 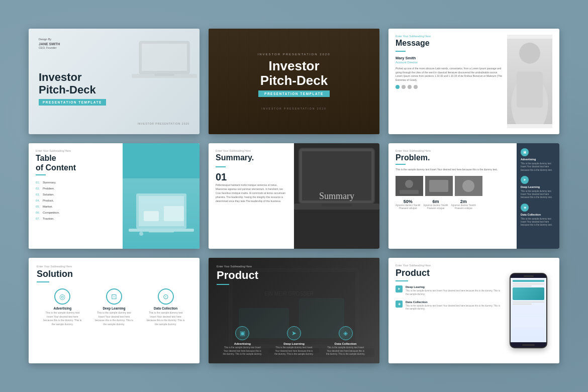 I want to click on prod9-deep-learning-title: Deep Learing, so click(x=453, y=287).